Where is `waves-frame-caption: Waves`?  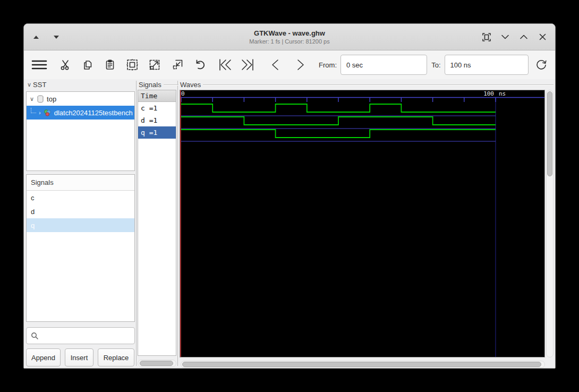
waves-frame-caption: Waves is located at coordinates (367, 85).